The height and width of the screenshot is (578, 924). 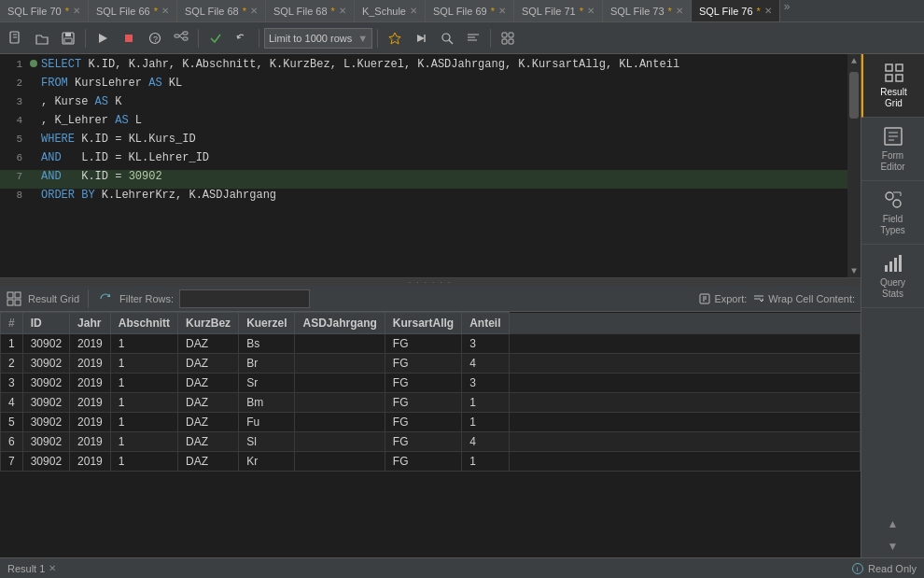 I want to click on rollback-button, so click(x=242, y=38).